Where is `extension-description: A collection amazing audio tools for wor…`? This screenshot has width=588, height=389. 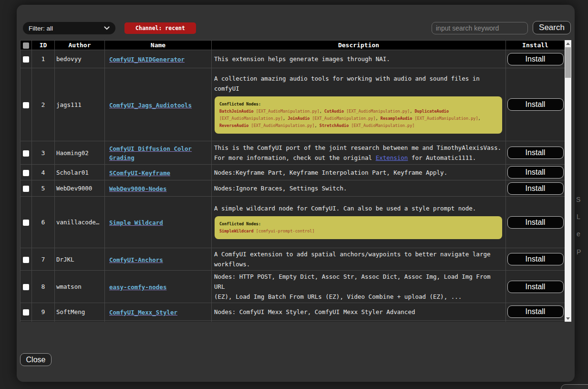 extension-description: A collection amazing audio tools for wor… is located at coordinates (359, 84).